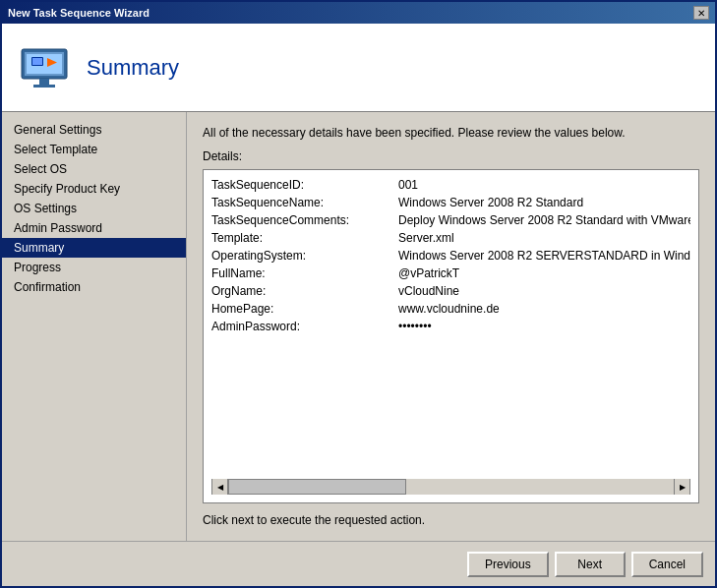 The image size is (717, 588). What do you see at coordinates (305, 256) in the screenshot?
I see `detail-key: OperatingSystem:` at bounding box center [305, 256].